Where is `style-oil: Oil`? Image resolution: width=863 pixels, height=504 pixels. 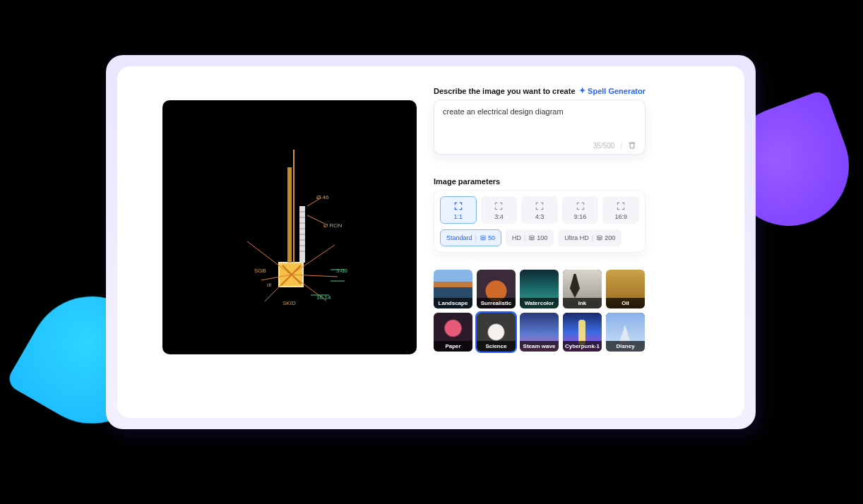 style-oil: Oil is located at coordinates (626, 289).